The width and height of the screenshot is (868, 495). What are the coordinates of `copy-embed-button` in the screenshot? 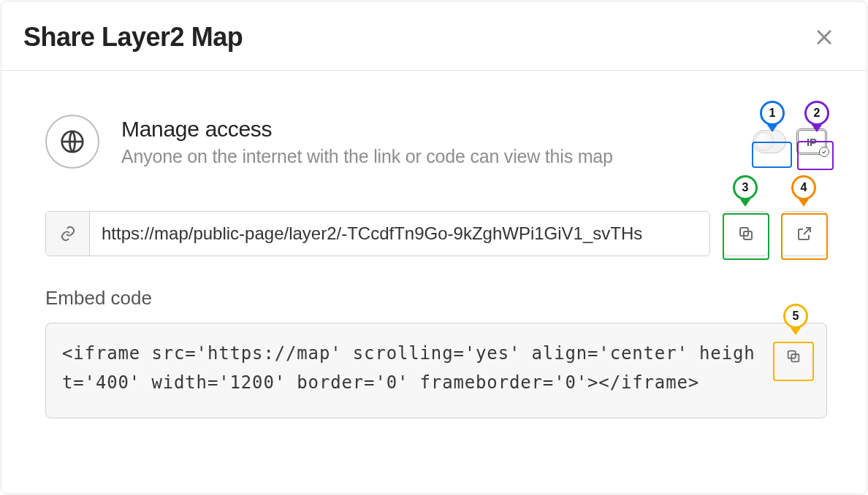 It's located at (793, 356).